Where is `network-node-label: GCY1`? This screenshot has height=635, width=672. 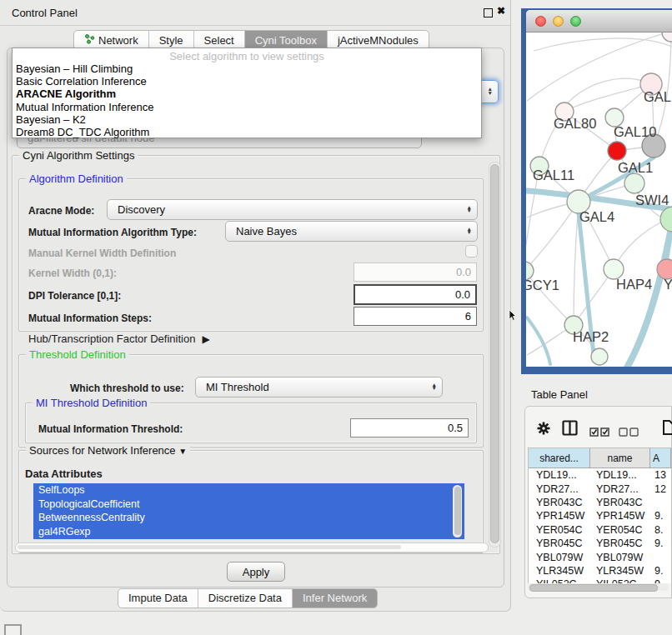
network-node-label: GCY1 is located at coordinates (543, 285).